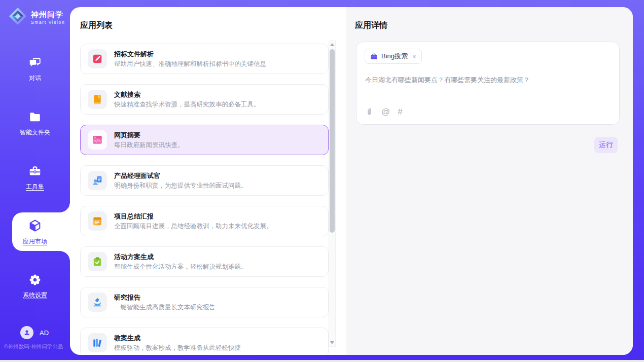  What do you see at coordinates (190, 64) in the screenshot?
I see `app-card-description: 帮助用户快速、准确地理解和解析招标书中的关键信息` at bounding box center [190, 64].